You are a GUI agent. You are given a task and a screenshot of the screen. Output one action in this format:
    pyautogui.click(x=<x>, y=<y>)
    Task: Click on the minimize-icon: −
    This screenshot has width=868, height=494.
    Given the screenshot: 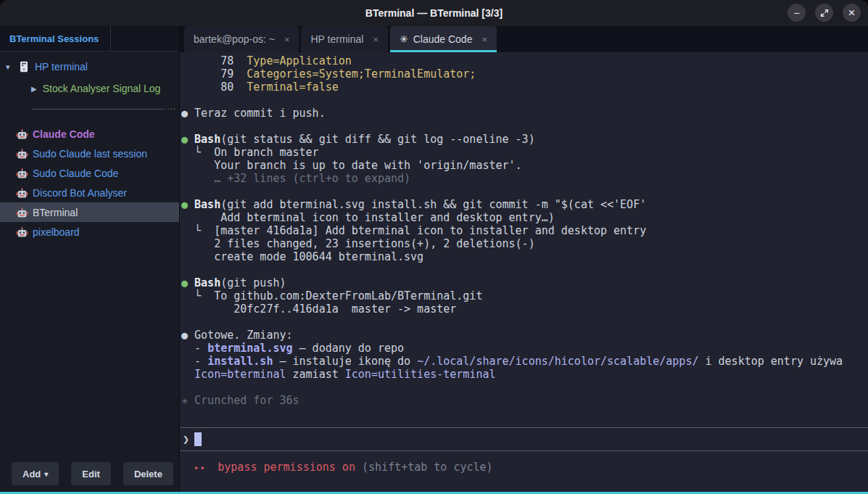 What is the action you would take?
    pyautogui.click(x=796, y=13)
    